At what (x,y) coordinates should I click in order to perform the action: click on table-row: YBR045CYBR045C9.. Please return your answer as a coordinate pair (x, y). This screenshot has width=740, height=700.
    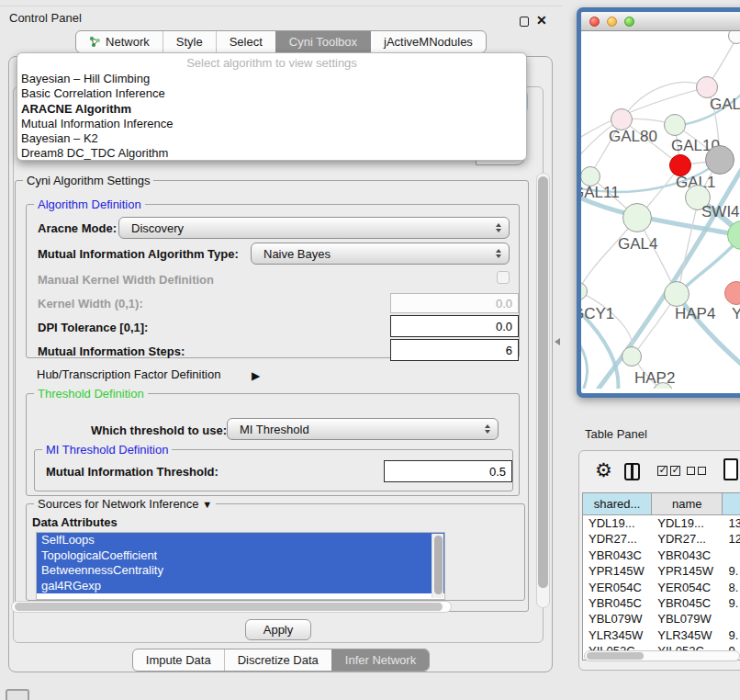
    Looking at the image, I should click on (661, 603).